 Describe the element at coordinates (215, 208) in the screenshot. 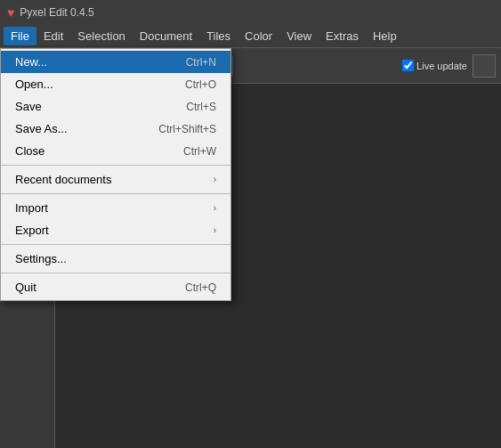

I see `import-arrow: ›` at that location.